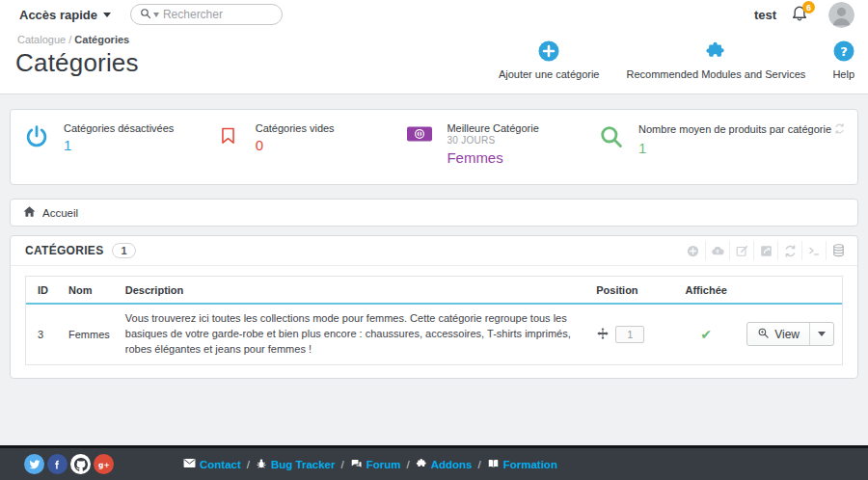  I want to click on description-text: Vous trouverez ici toutes les collection…, so click(353, 334).